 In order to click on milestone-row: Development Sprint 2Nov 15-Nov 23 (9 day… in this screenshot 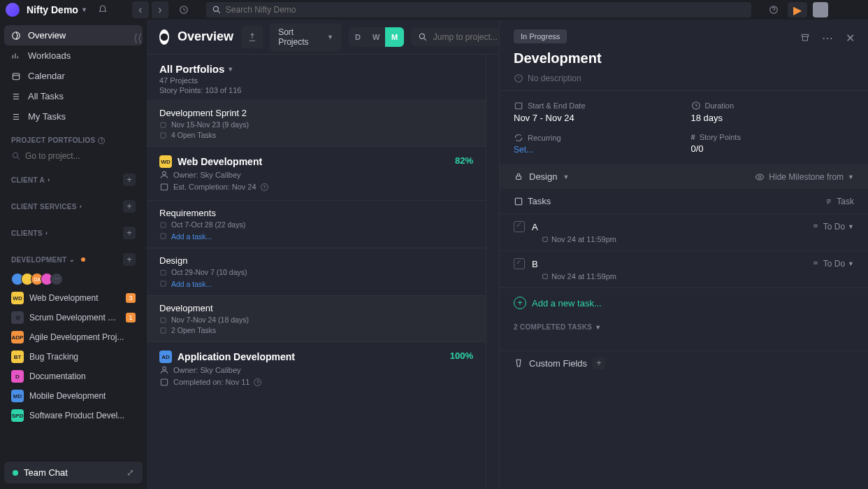, I will do `click(316, 123)`.